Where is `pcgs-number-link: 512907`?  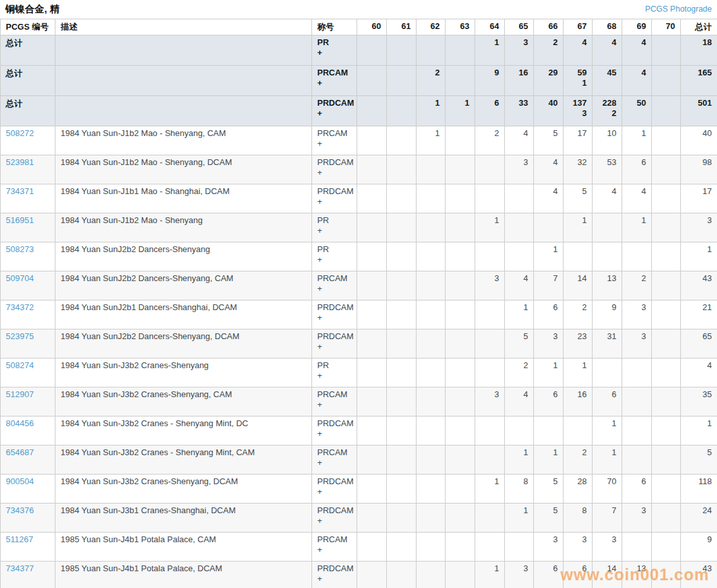
pcgs-number-link: 512907 is located at coordinates (19, 395).